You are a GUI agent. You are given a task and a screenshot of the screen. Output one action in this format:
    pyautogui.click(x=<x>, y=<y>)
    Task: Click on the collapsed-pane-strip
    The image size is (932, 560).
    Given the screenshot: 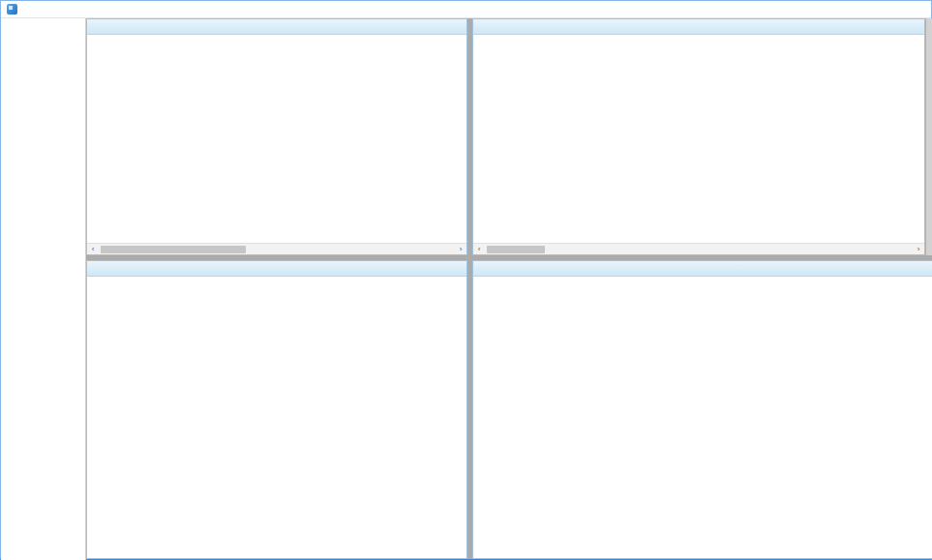 What is the action you would take?
    pyautogui.click(x=929, y=137)
    